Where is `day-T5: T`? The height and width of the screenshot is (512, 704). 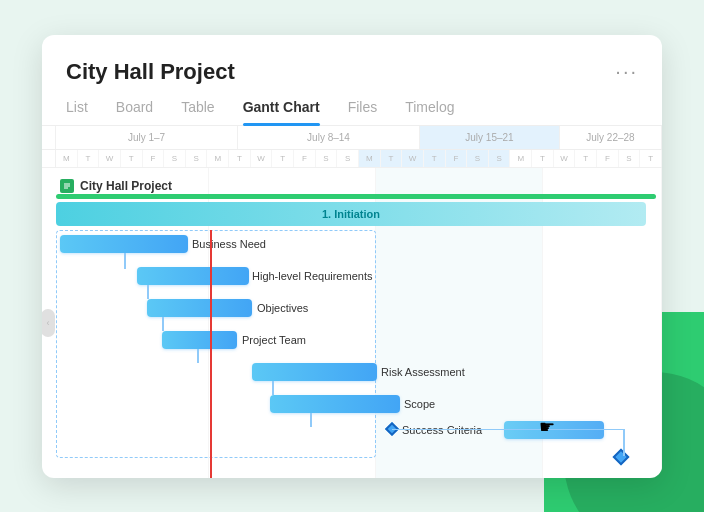
day-T5: T is located at coordinates (392, 158).